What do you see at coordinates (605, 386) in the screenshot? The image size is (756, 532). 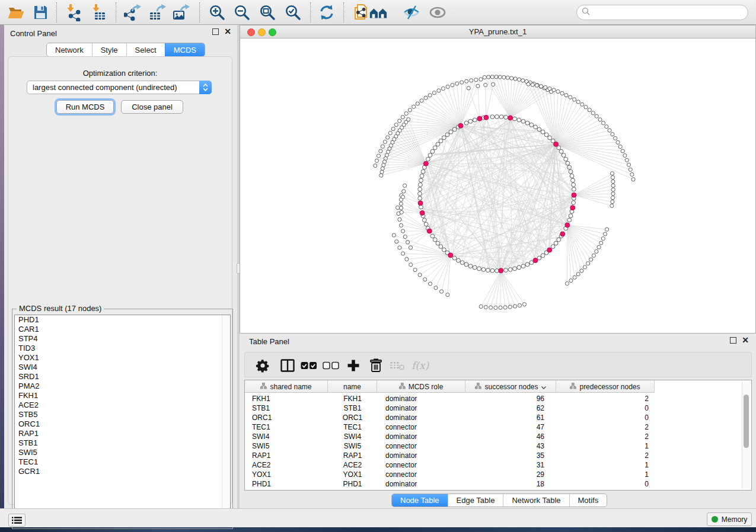 I see `column-header-predecessor-nodes: predecessor nodes` at bounding box center [605, 386].